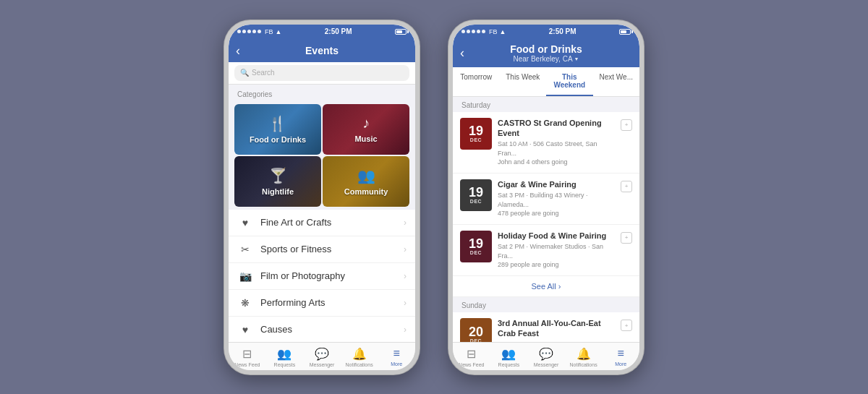  What do you see at coordinates (625, 32) in the screenshot?
I see `p2-battery-icon` at bounding box center [625, 32].